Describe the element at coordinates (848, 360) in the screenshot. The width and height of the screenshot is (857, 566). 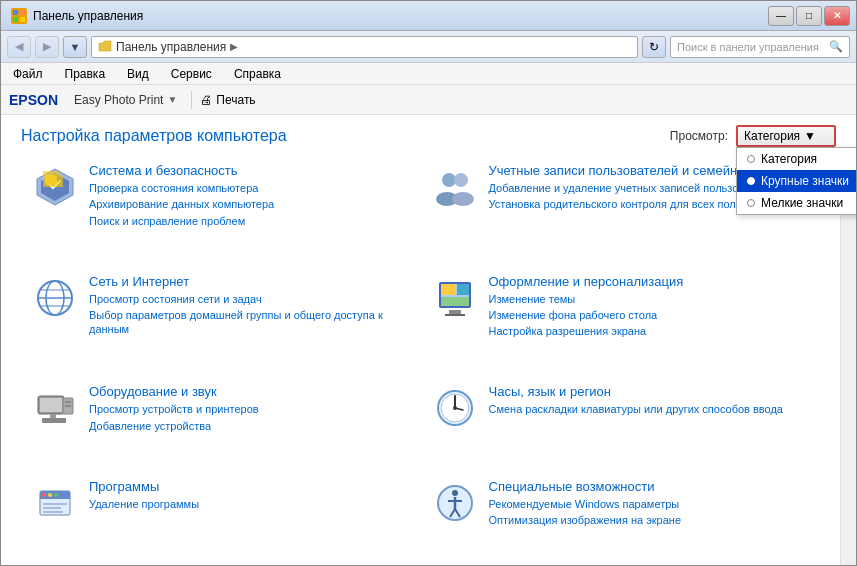
I see `scrollbar` at that location.